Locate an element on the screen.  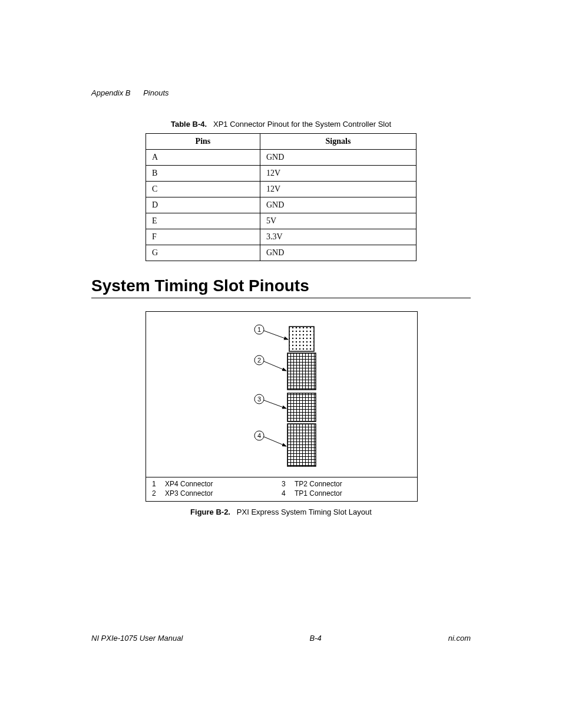
header-appendix: Appendix B is located at coordinates (111, 93).